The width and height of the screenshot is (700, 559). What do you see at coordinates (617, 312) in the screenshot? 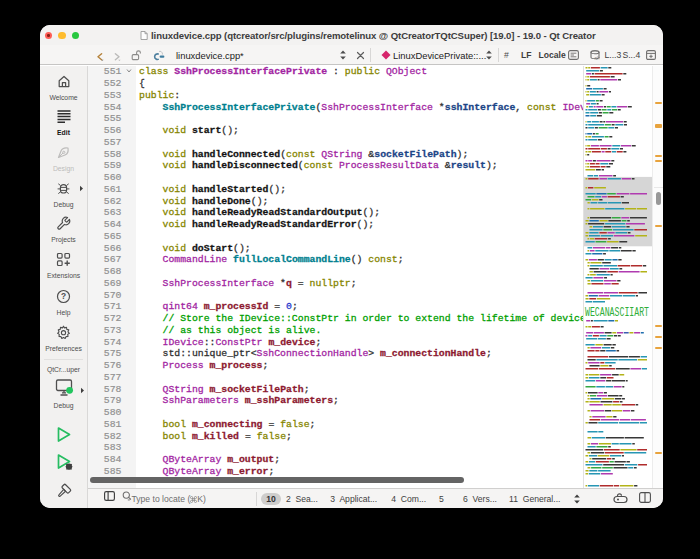
I see `svg-text: WECANASCIIART` at bounding box center [617, 312].